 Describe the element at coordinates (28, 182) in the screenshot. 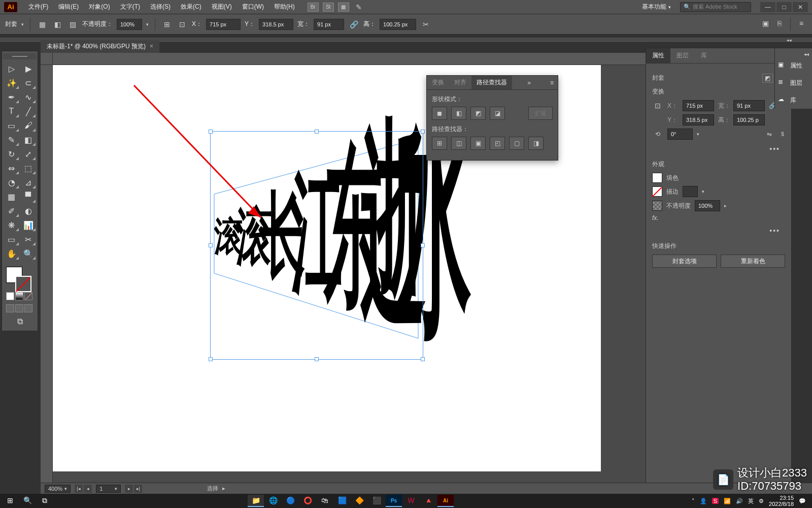

I see `perspective-tool: ⊿` at that location.